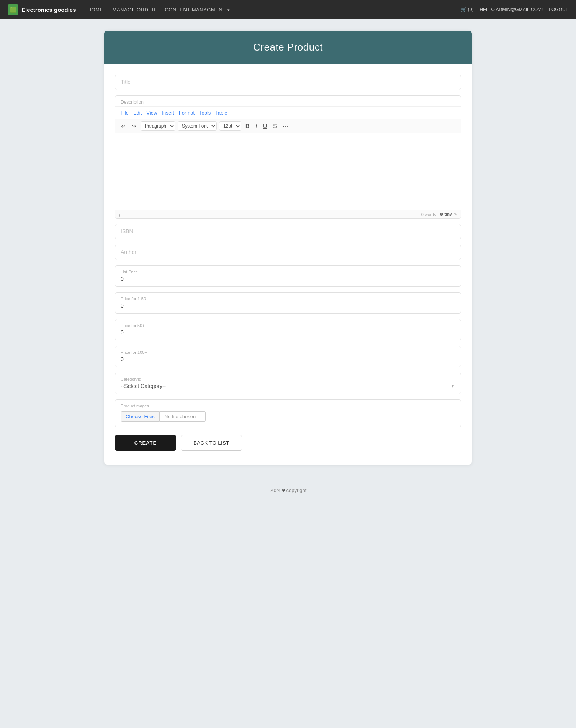 The width and height of the screenshot is (576, 728). What do you see at coordinates (288, 330) in the screenshot?
I see `price-50-plus-field-group: Price for 50+` at bounding box center [288, 330].